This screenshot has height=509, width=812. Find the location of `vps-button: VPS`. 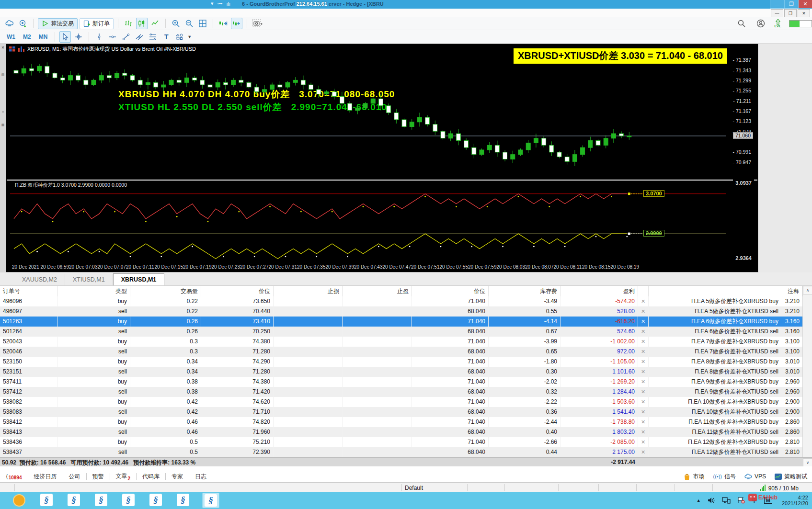

vps-button: VPS is located at coordinates (755, 476).